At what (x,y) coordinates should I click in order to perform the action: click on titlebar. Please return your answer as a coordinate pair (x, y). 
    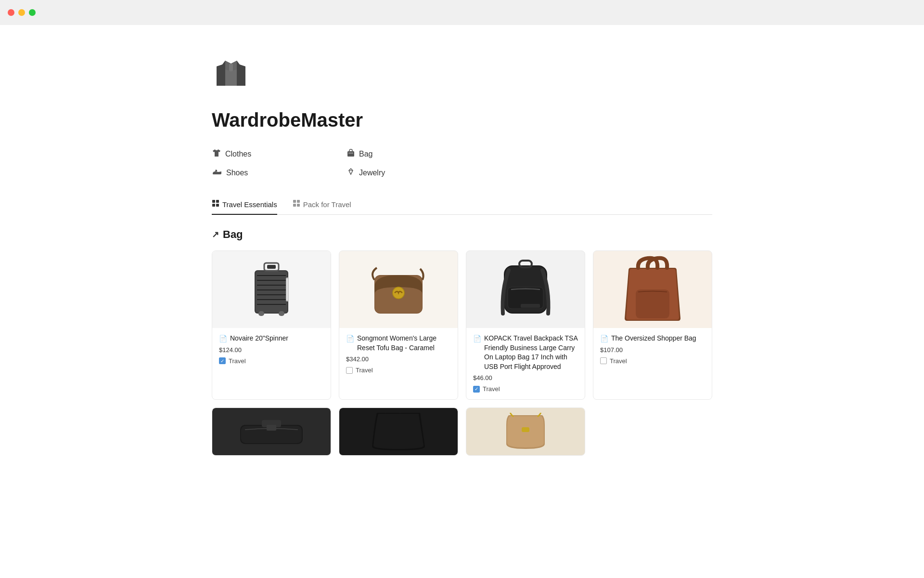
    Looking at the image, I should click on (462, 13).